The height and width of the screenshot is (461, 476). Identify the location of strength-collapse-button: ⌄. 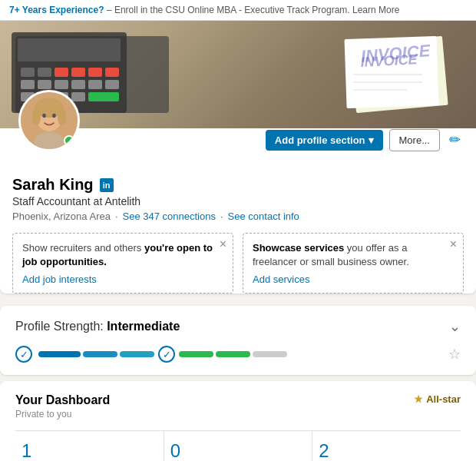
(455, 327).